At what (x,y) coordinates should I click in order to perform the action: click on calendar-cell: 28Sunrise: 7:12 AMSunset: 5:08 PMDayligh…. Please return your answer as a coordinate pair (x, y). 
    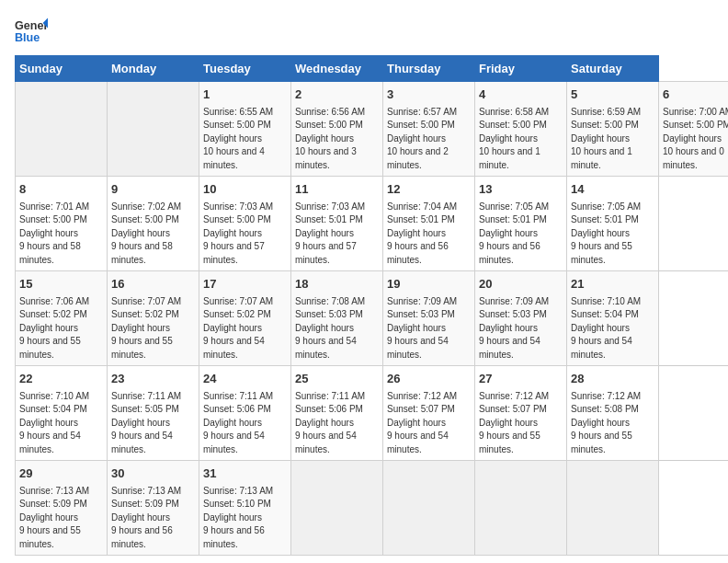
    Looking at the image, I should click on (613, 414).